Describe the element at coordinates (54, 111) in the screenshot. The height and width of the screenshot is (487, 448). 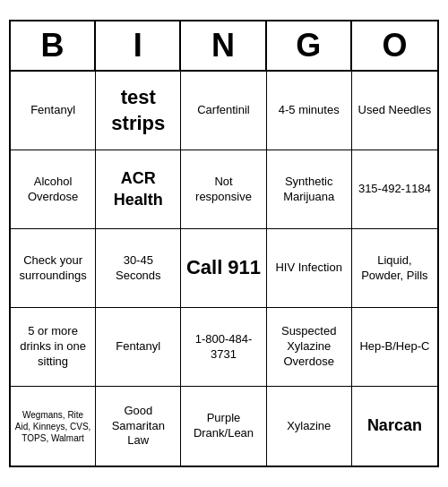
I see `bingo-cell-0: Fentanyl` at that location.